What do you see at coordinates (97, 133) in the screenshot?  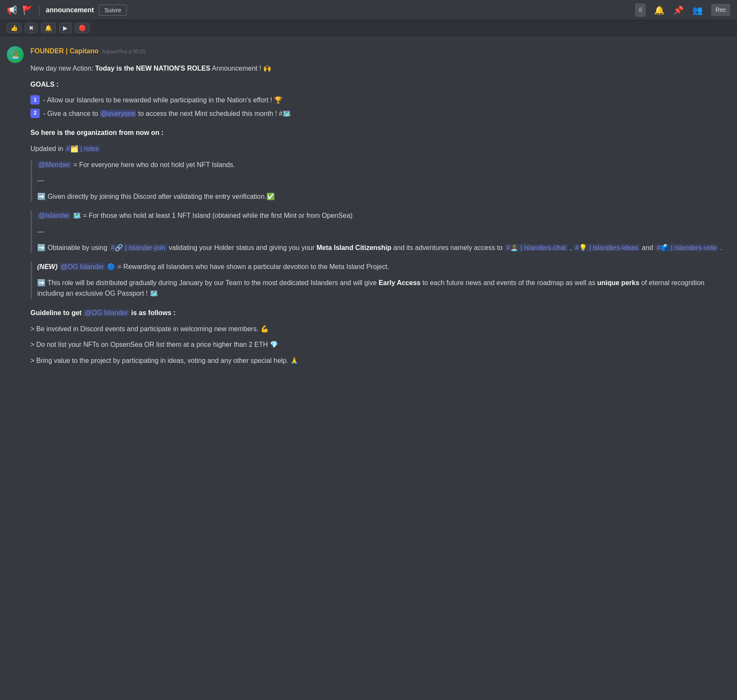 I see `org-bold: So here is the organization from now on …` at bounding box center [97, 133].